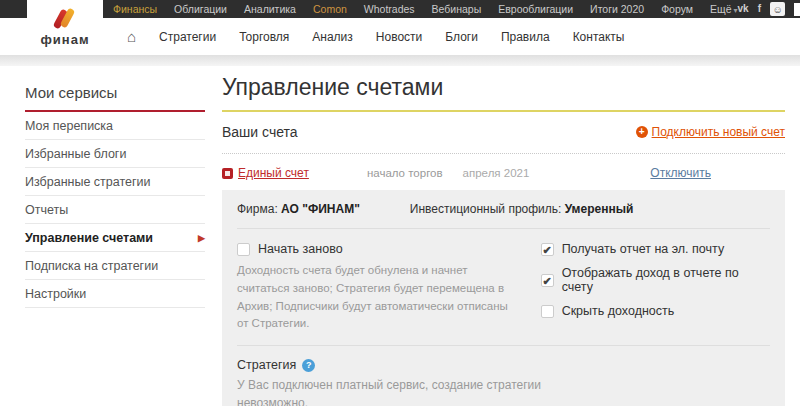  I want to click on smiley-icon: ☺, so click(778, 9).